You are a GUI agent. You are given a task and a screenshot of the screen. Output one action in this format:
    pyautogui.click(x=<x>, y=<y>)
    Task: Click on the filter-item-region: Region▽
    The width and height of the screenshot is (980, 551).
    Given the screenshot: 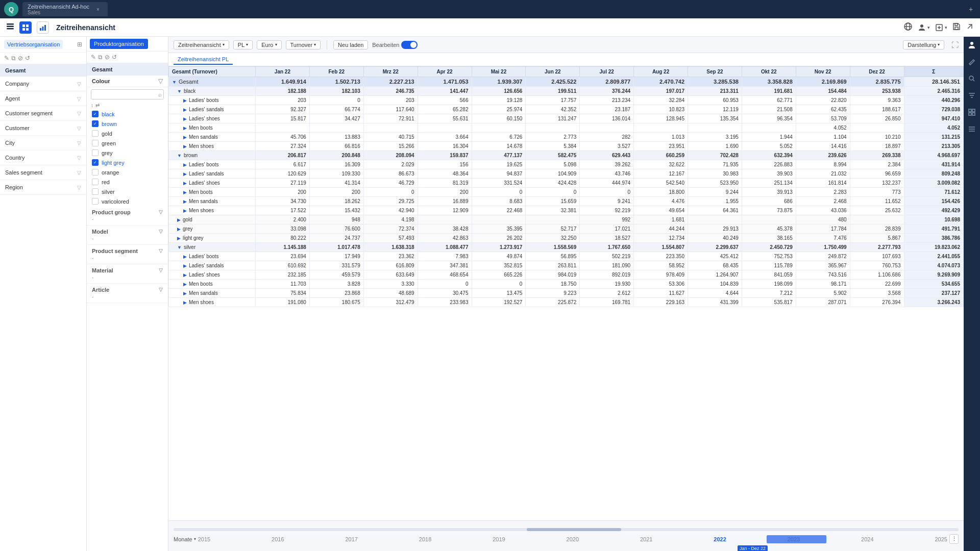 What is the action you would take?
    pyautogui.click(x=43, y=188)
    